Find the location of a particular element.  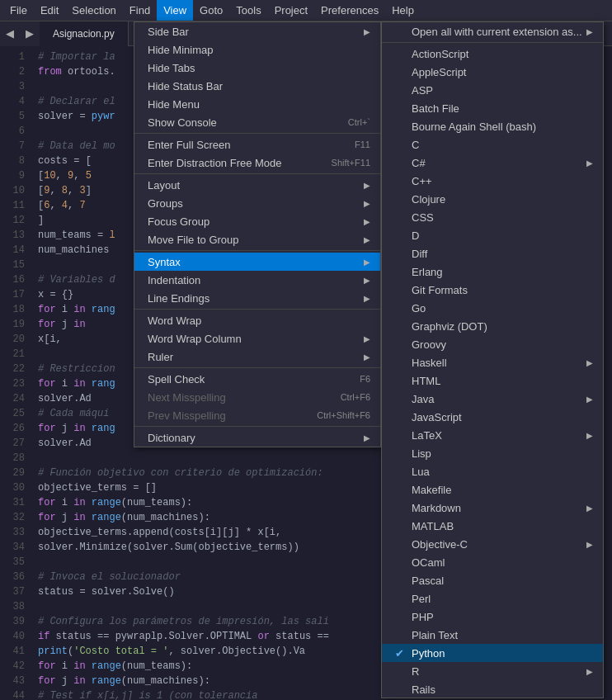

syntax-menu-item: Diff is located at coordinates (492, 253).